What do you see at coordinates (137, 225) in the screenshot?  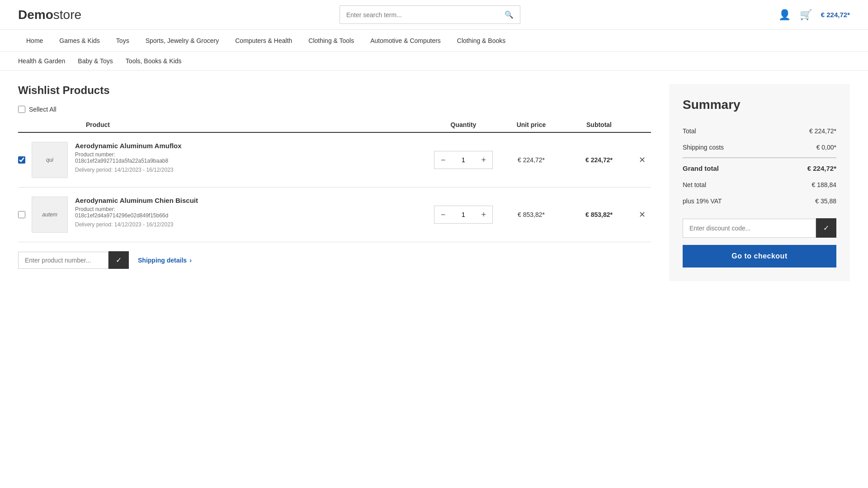 I see `product-2-delivery: Delivery period: 14/12/2023 - 16/12/2023` at bounding box center [137, 225].